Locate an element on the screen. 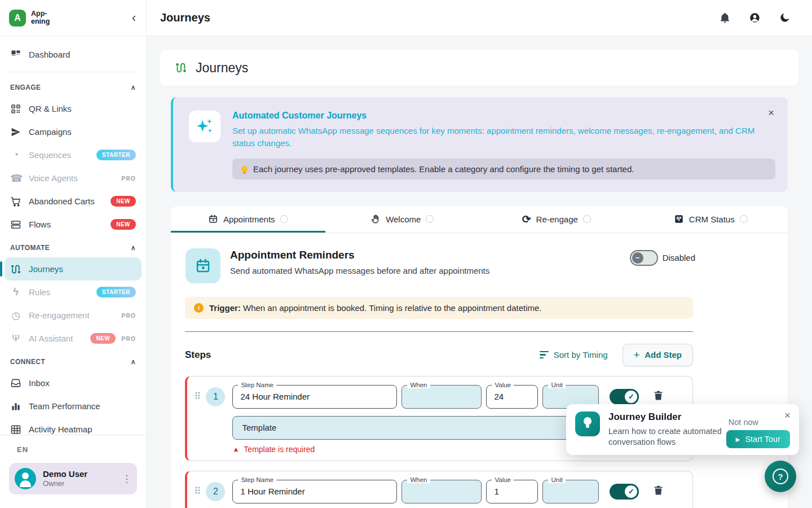 This screenshot has width=812, height=508. tab-appointments: Appointments is located at coordinates (248, 219).